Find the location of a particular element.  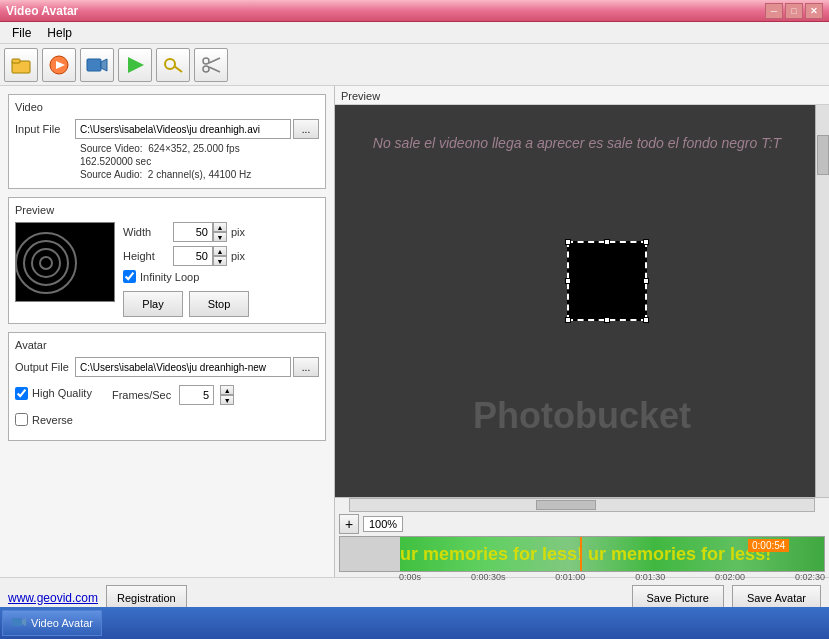

scrollbar-thumb-h is located at coordinates (566, 505).